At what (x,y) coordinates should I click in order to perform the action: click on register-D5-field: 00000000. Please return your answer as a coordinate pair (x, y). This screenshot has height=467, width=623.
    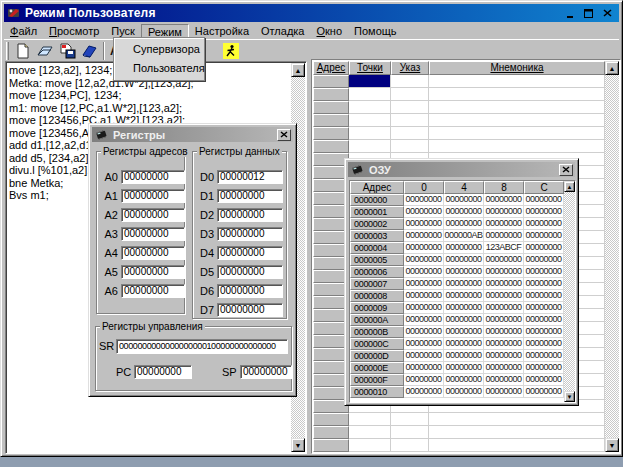
    Looking at the image, I should click on (250, 272).